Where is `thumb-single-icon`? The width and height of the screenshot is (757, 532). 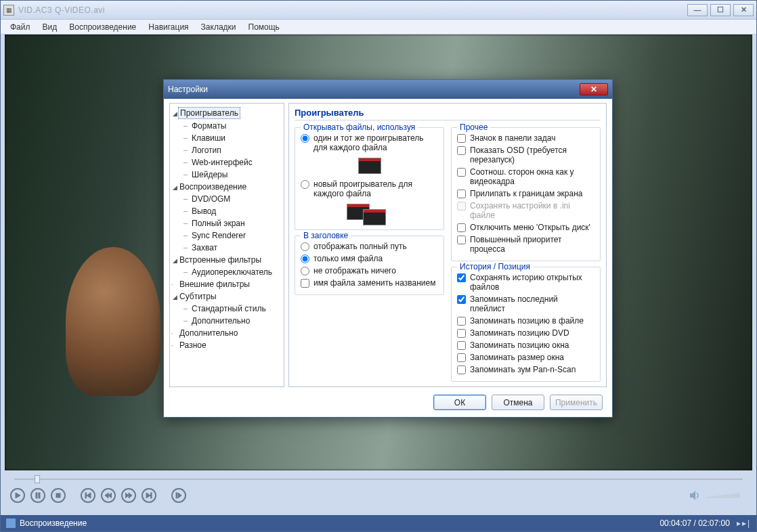 thumb-single-icon is located at coordinates (370, 166).